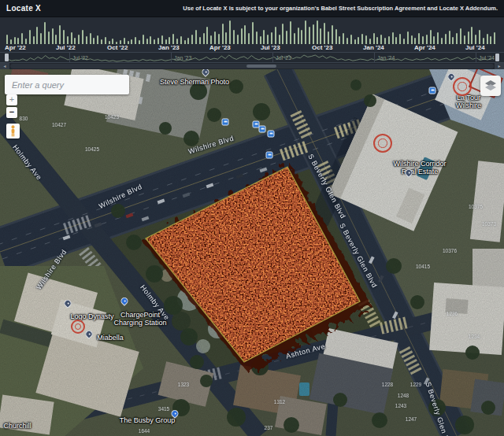 This screenshot has width=504, height=436. Describe the element at coordinates (17, 426) in the screenshot. I see `poi-label: Churchill` at that location.